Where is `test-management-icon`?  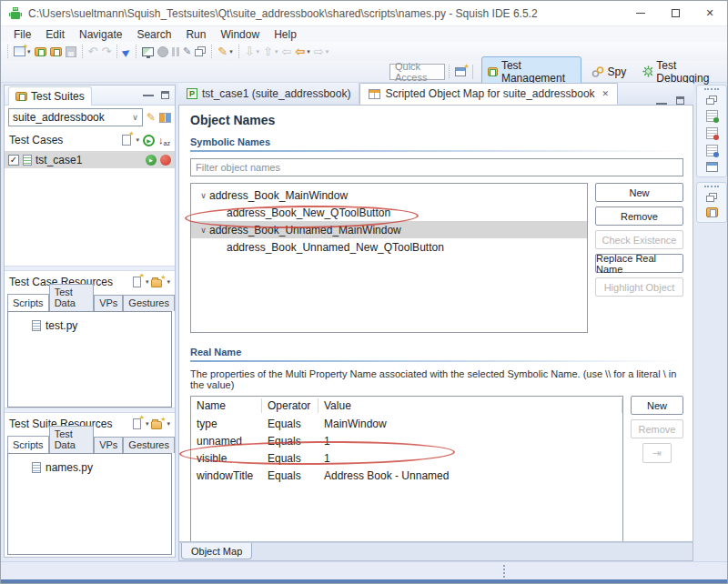 test-management-icon is located at coordinates (493, 72).